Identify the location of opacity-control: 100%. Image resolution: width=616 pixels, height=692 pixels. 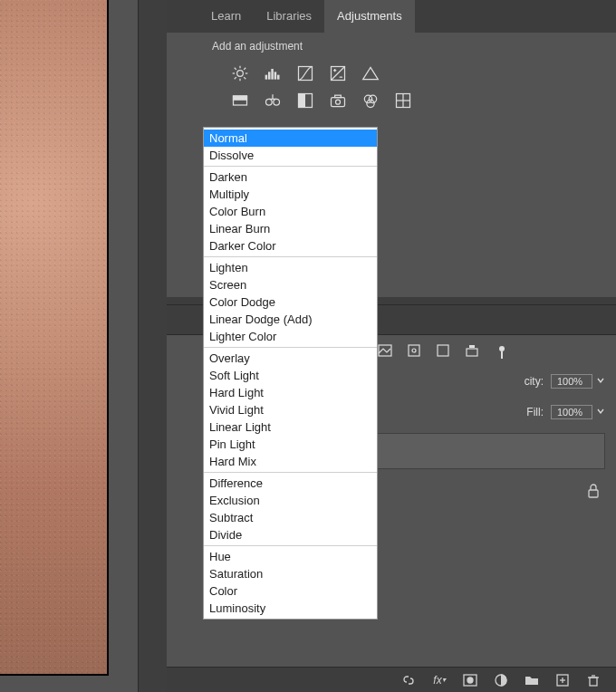
(578, 381).